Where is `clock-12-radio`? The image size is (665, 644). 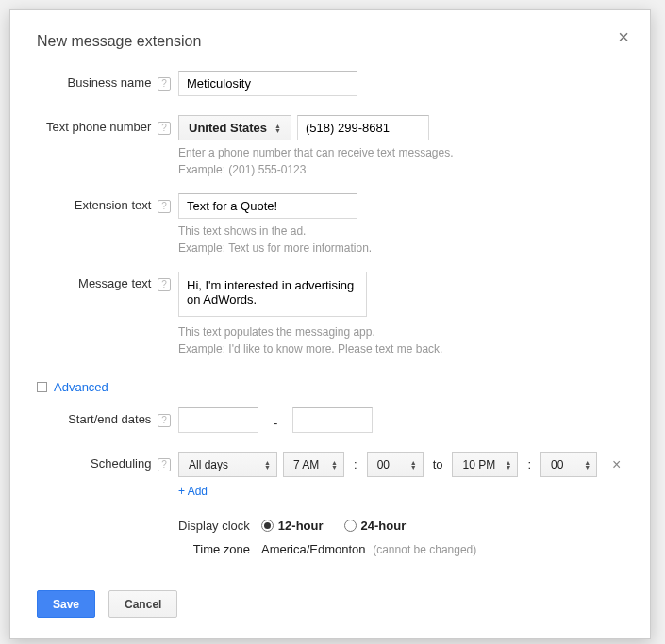
clock-12-radio is located at coordinates (268, 526).